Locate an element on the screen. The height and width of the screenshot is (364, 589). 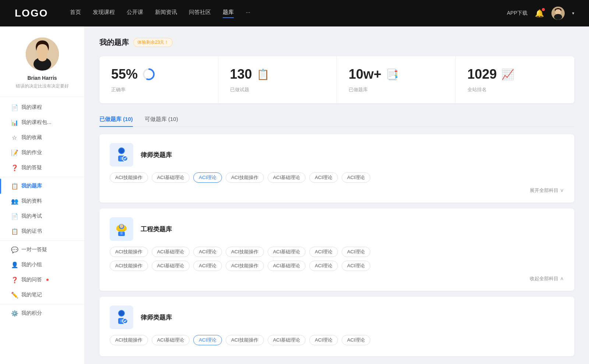
nav-home: 首页 is located at coordinates (75, 13).